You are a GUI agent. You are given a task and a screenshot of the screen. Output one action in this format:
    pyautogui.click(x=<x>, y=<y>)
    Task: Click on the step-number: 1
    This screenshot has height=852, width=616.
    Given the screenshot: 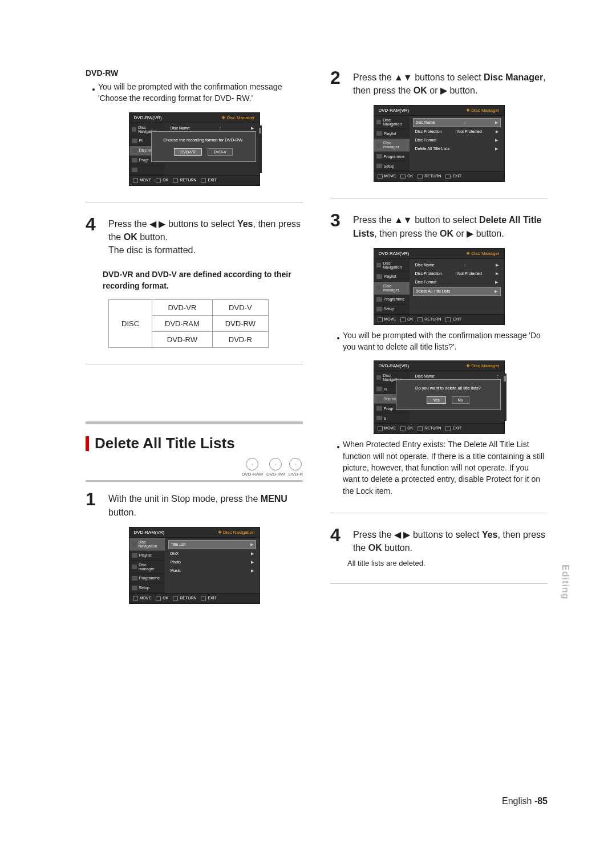 What is the action you would take?
    pyautogui.click(x=93, y=504)
    